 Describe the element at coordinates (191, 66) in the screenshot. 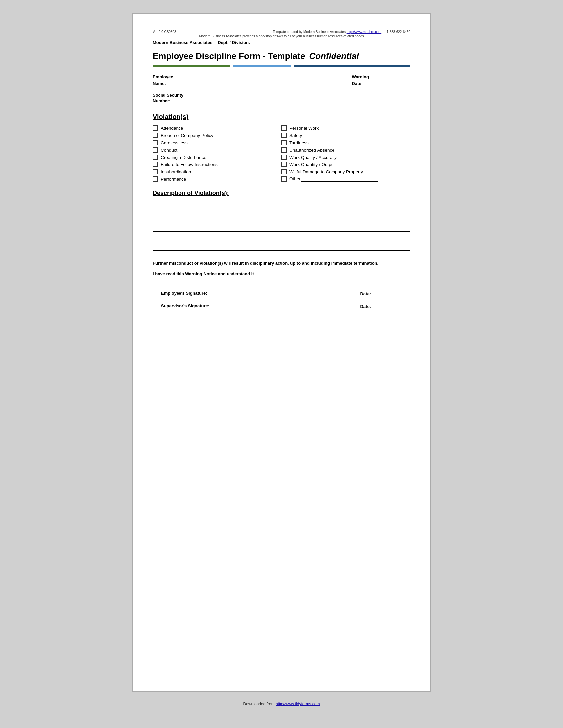

I see `bar-green` at that location.